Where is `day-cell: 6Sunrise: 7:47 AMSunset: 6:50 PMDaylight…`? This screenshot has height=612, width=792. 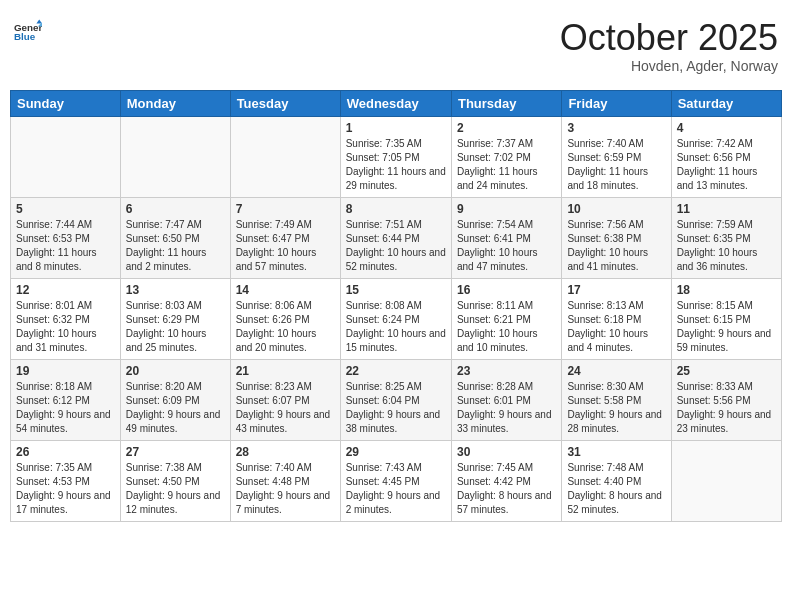 day-cell: 6Sunrise: 7:47 AMSunset: 6:50 PMDaylight… is located at coordinates (175, 238).